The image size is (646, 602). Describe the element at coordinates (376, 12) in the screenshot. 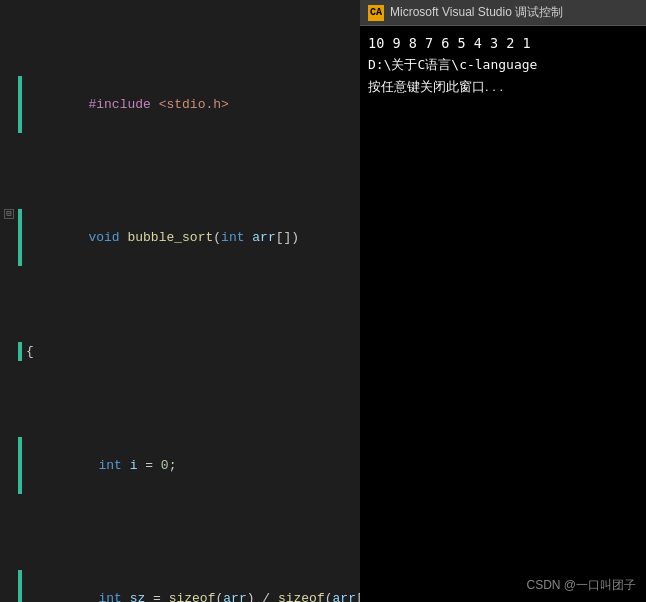

I see `terminal-icon-text: CA` at that location.